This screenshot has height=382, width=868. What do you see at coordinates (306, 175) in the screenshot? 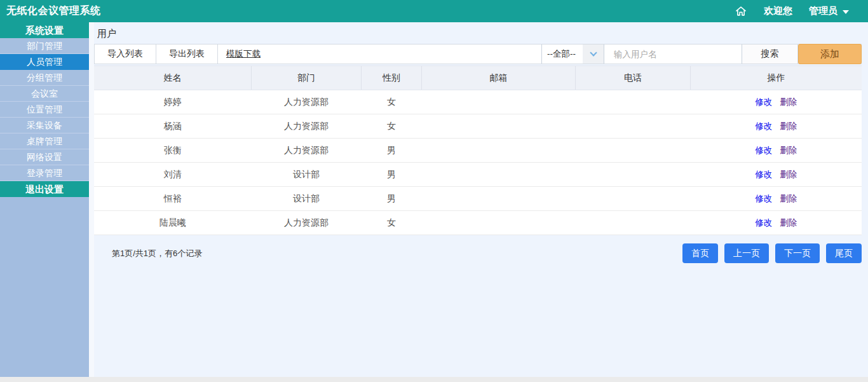
I see `cell-department: 设计部` at bounding box center [306, 175].